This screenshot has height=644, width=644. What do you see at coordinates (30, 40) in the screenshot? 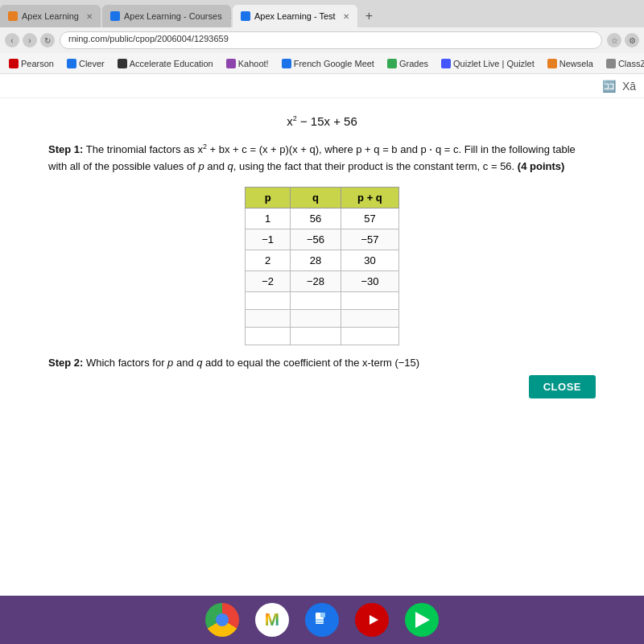
I see `nav-icons: ‹ › ↻` at bounding box center [30, 40].